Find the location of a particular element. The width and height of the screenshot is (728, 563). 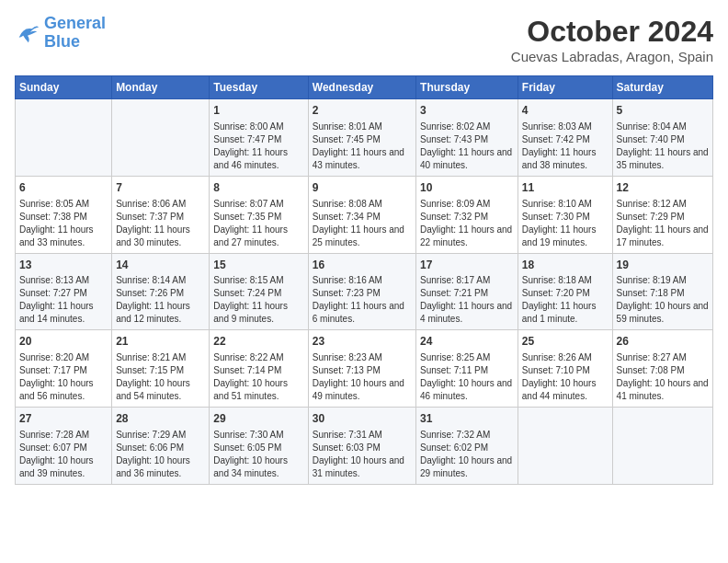

calendar-cell: 31Sunrise: 7:32 AMSunset: 6:02 PMDayligh… is located at coordinates (467, 446).